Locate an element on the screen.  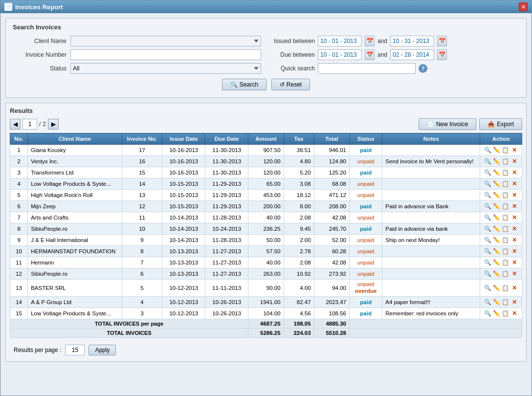
prev-page-button: ◀ is located at coordinates (15, 124).